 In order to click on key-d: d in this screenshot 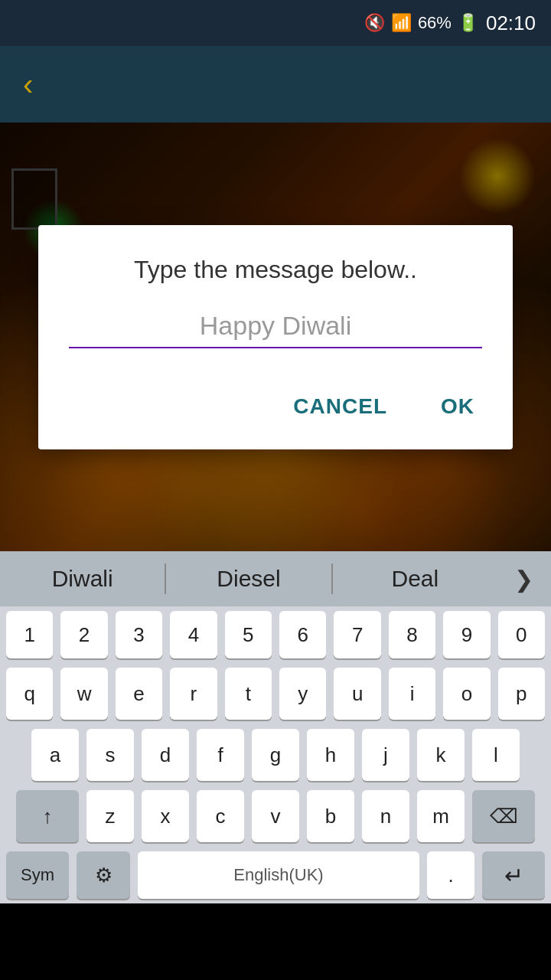, I will do `click(165, 755)`.